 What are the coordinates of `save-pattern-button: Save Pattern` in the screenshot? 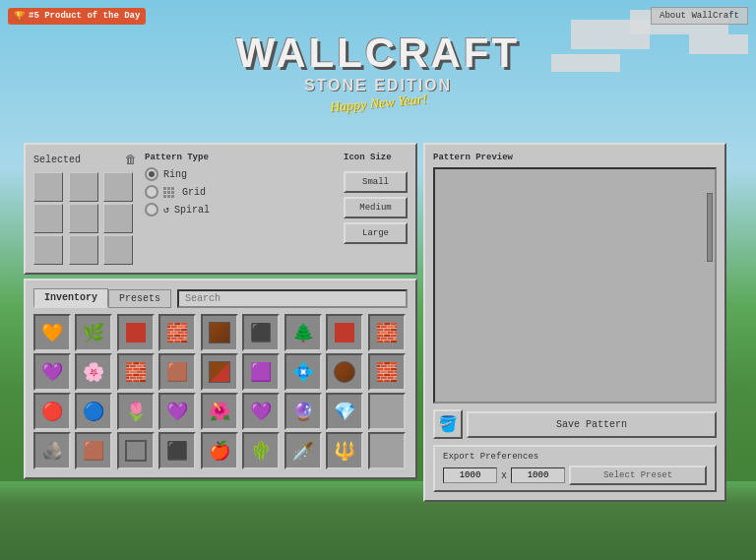 It's located at (592, 425).